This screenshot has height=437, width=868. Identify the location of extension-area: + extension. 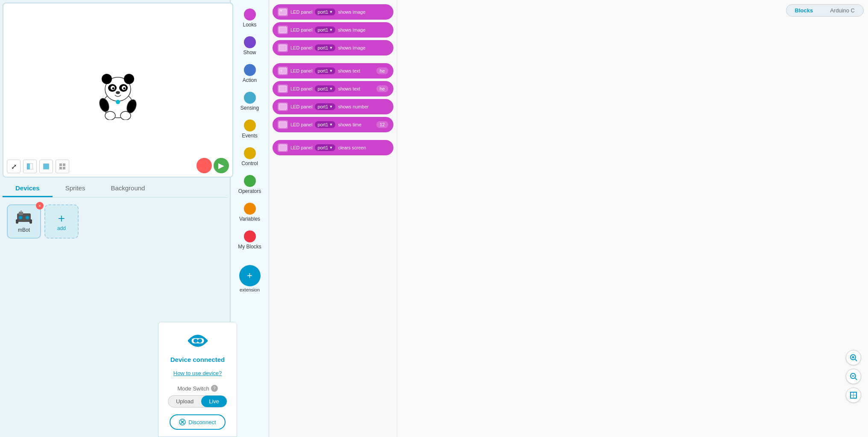
(250, 277).